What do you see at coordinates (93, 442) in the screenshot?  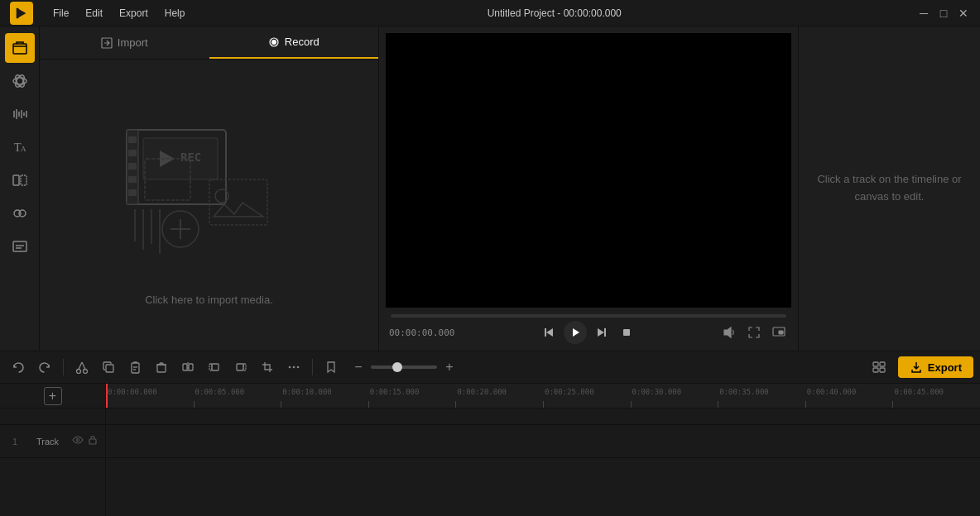 I see `track-lock-button` at bounding box center [93, 442].